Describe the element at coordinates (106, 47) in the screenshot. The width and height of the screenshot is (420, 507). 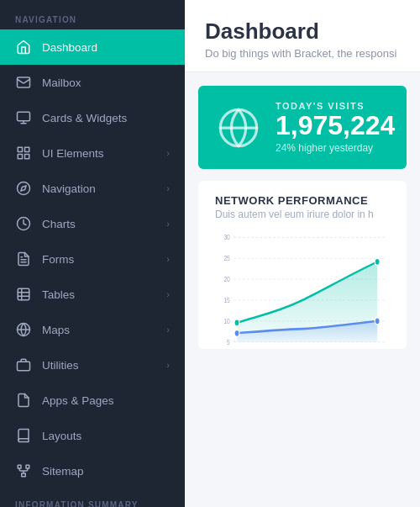
I see `sidebar-item-dashboard-label: Dashboard` at that location.